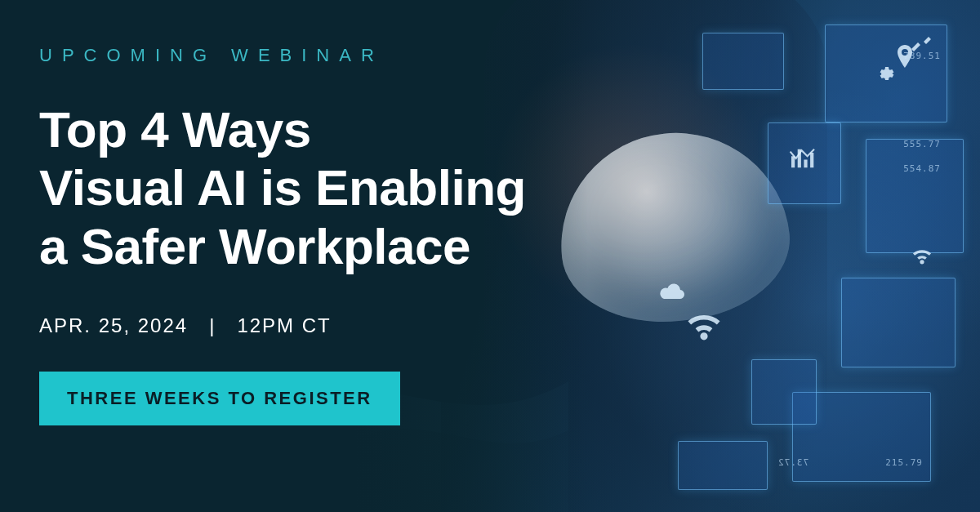 The image size is (980, 512). What do you see at coordinates (904, 462) in the screenshot?
I see `hud-number: 215.79` at bounding box center [904, 462].